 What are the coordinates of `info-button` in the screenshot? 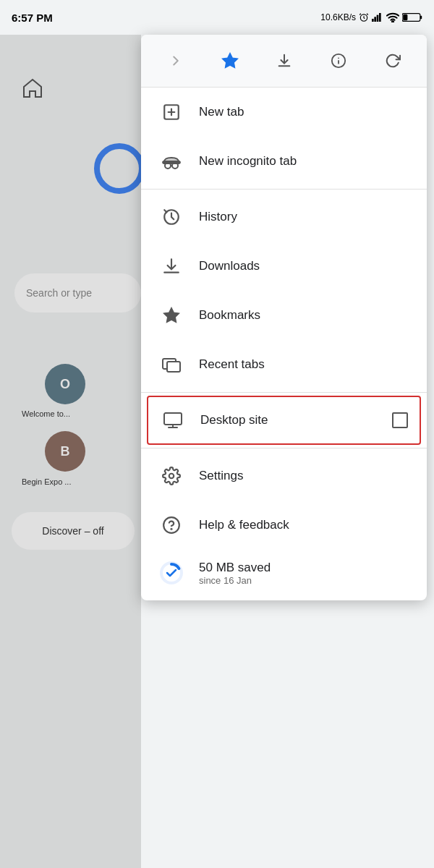 It's located at (339, 61).